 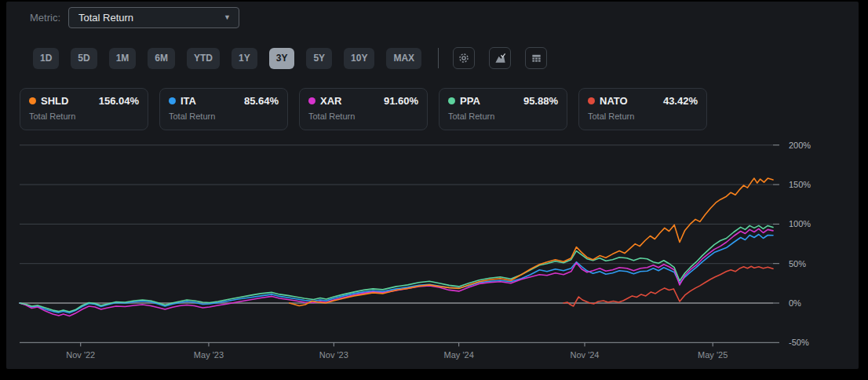 I want to click on ticker-symbol: SHLD, so click(x=55, y=100).